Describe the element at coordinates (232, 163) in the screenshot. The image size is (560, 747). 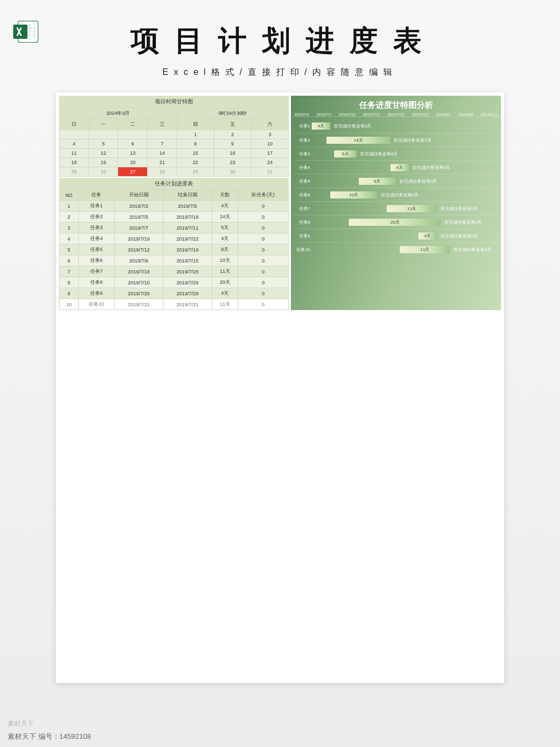
I see `calendar-day-cell: 23` at that location.